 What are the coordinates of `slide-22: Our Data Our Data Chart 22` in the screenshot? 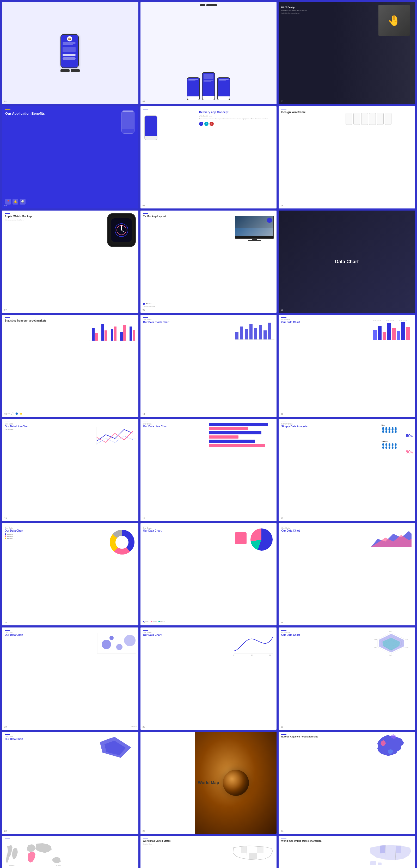 It's located at (70, 783).